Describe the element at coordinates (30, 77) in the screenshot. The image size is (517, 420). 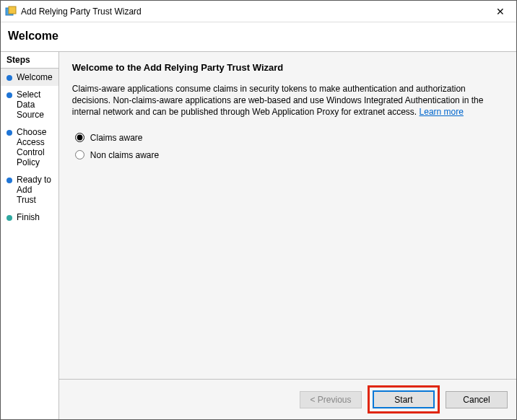
I see `step-welcome: Welcome` at that location.